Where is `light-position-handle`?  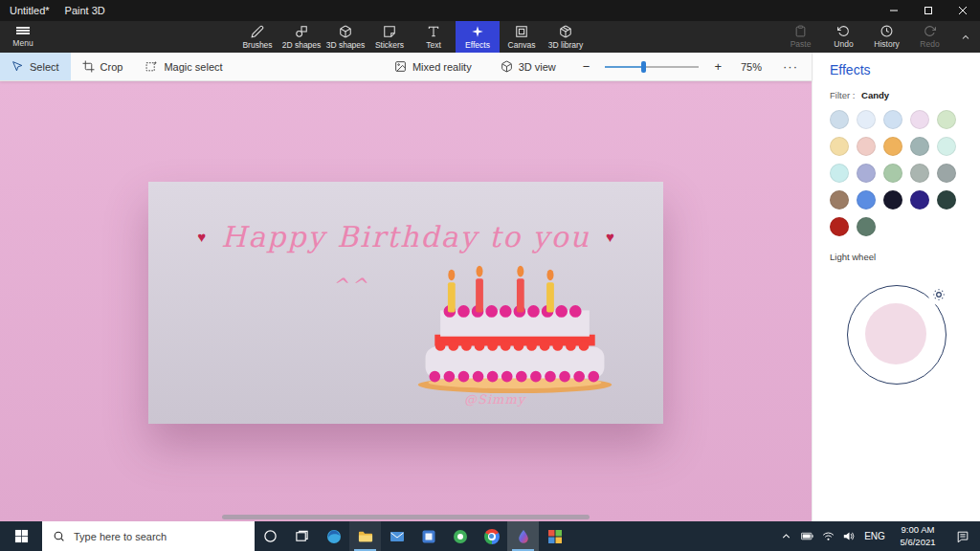 light-position-handle is located at coordinates (939, 295).